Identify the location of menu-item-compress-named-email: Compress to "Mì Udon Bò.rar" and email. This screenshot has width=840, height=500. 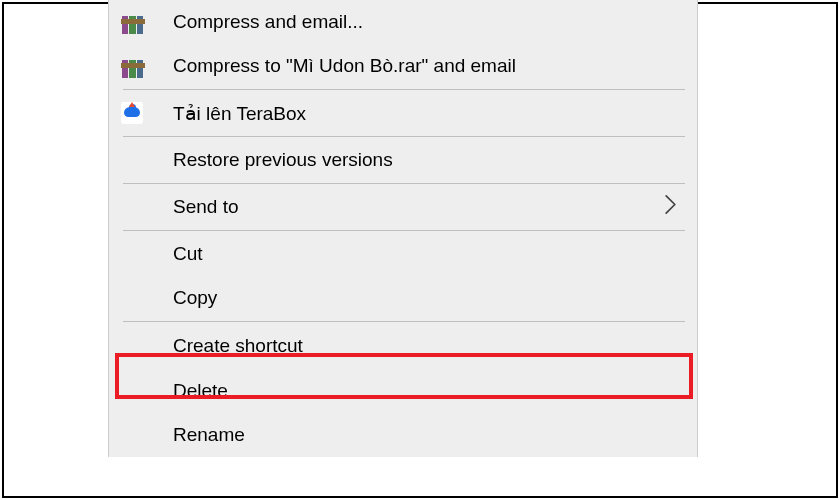
(403, 66).